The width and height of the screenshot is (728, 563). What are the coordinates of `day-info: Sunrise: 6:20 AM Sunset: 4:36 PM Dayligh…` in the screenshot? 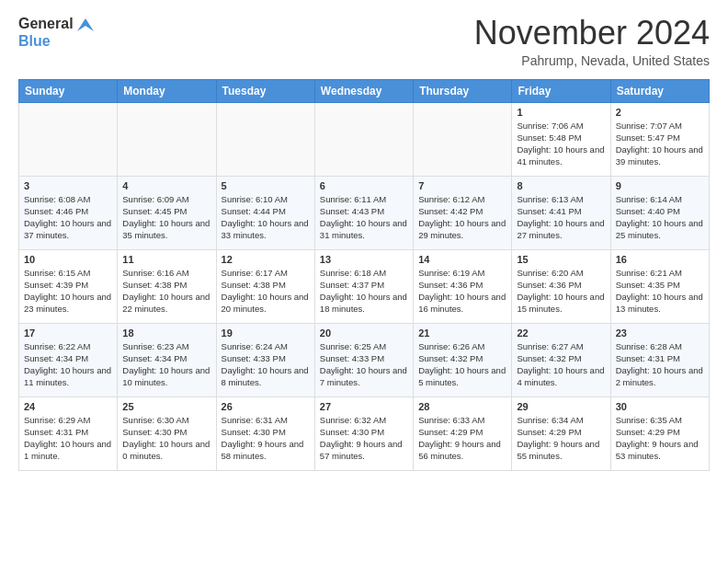 It's located at (561, 291).